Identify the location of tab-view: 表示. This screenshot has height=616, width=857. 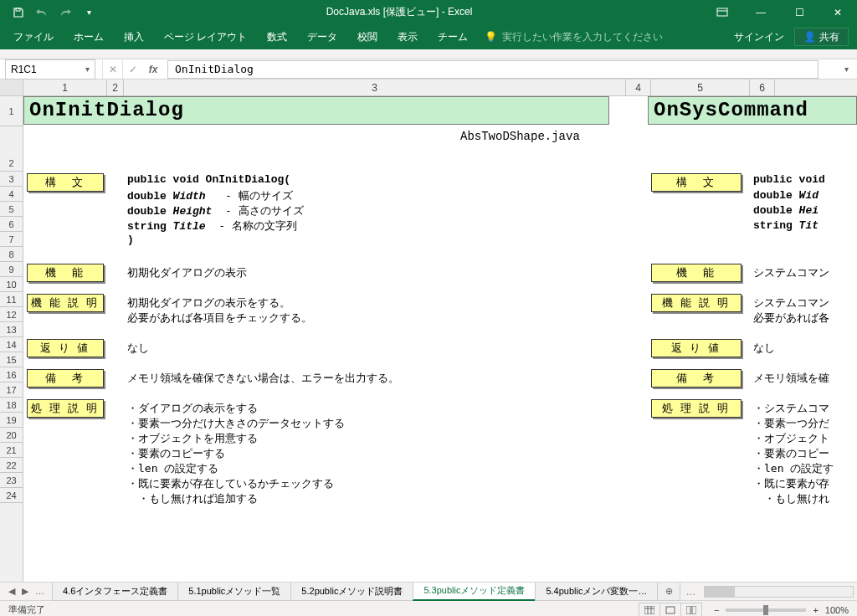
(408, 37).